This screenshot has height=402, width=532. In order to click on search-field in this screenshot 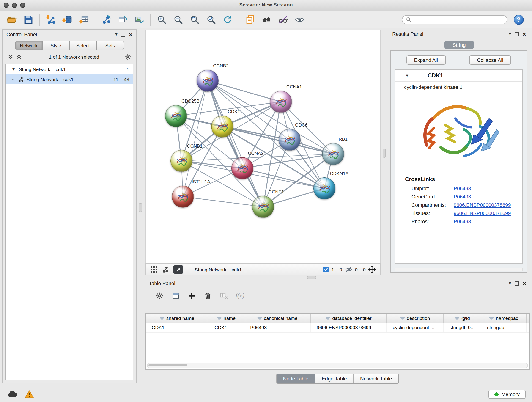, I will do `click(455, 19)`.